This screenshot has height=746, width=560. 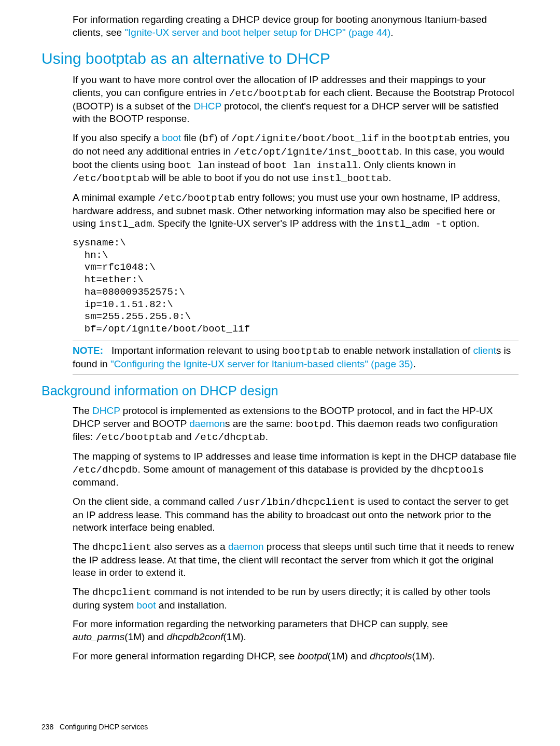 What do you see at coordinates (262, 364) in the screenshot?
I see `link-configuring-ignite: "Configuring the Ignite-UX server for It…` at bounding box center [262, 364].